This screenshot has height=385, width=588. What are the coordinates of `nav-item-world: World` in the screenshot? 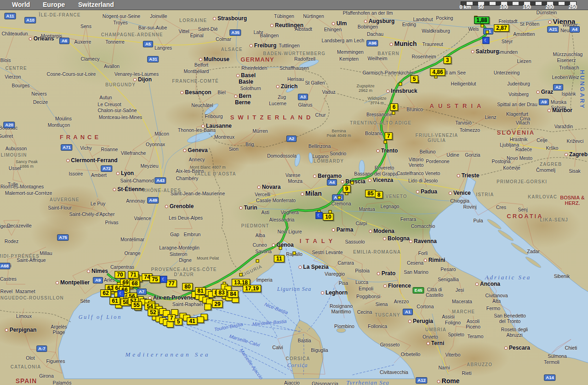 It's located at (21, 5).